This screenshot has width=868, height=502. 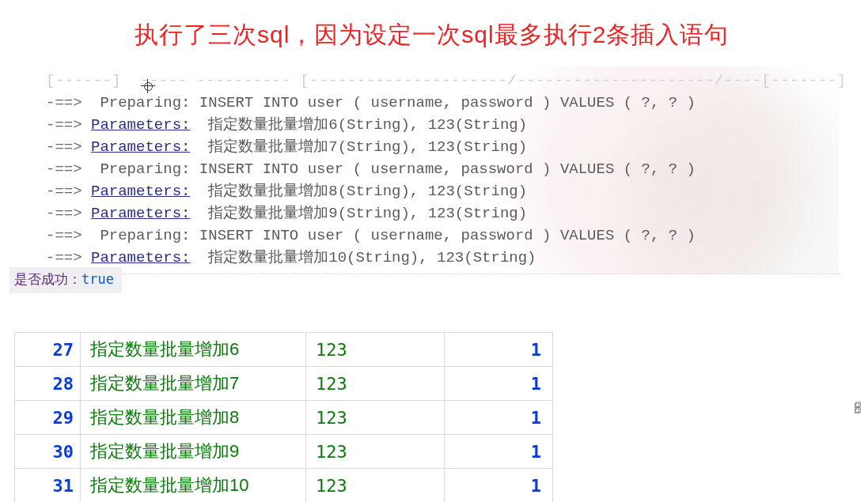 What do you see at coordinates (193, 384) in the screenshot?
I see `cell-username: 指定数量批量增加7` at bounding box center [193, 384].